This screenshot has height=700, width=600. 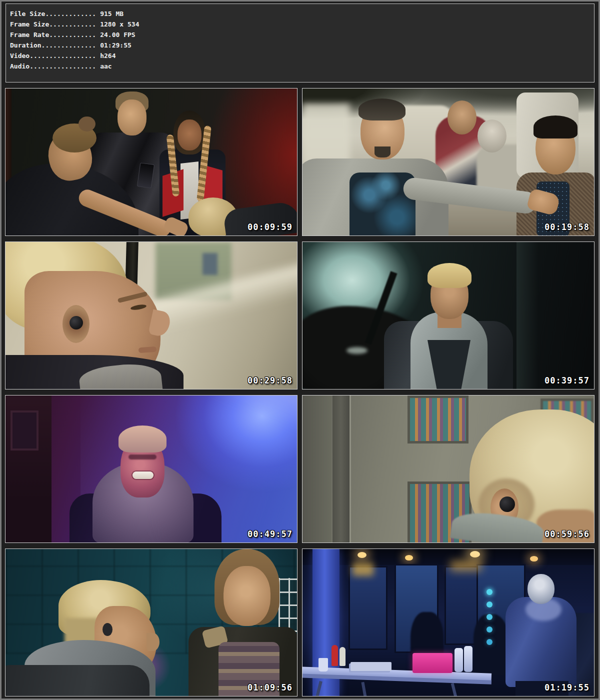 What do you see at coordinates (142, 457) in the screenshot?
I see `shadowed-eyes` at bounding box center [142, 457].